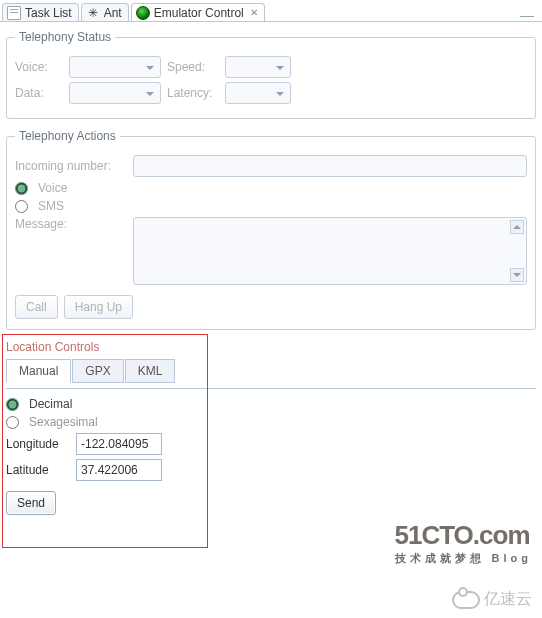  I want to click on group-title: Telephony Status, so click(65, 37).